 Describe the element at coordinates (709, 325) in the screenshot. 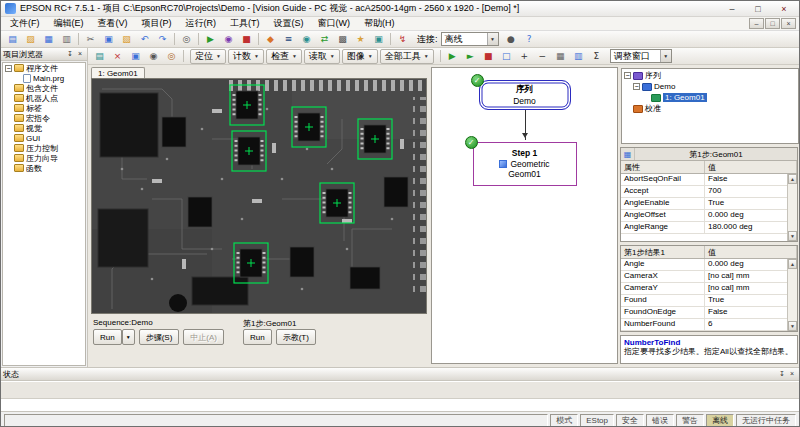

I see `result-row-numberfound: NumberFound6` at that location.